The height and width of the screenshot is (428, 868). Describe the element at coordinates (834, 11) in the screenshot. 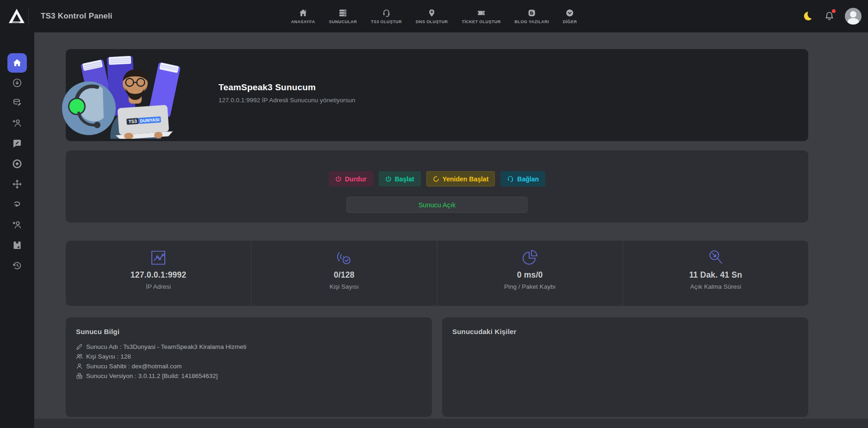

I see `notification-badge` at that location.